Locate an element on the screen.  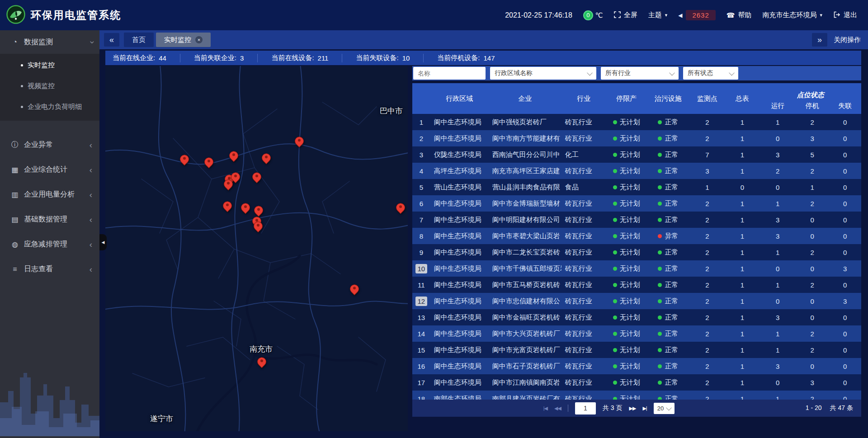
table-row: 15 阆中生态环境局 阆中市光富页岩机砖厂 砖瓦行业 无计划 正常 2 1 1 is located at coordinates (637, 350).